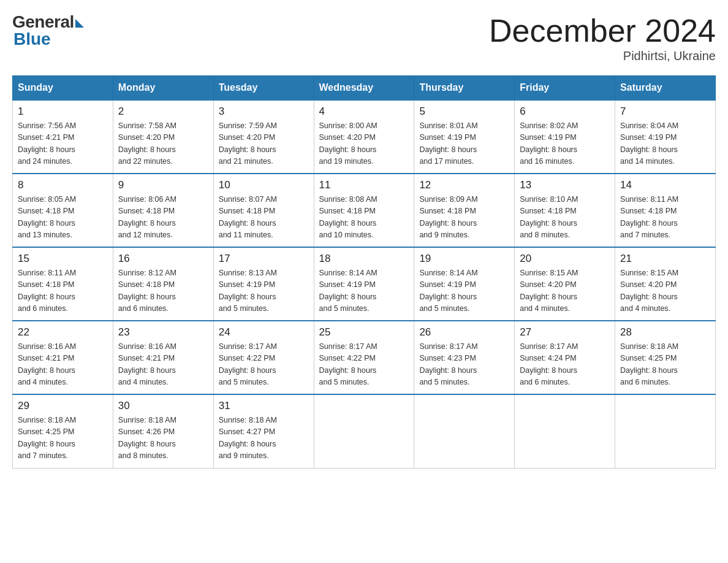  Describe the element at coordinates (665, 144) in the screenshot. I see `day-info: Sunrise: 8:04 AM Sunset: 4:19 PM Dayligh…` at that location.